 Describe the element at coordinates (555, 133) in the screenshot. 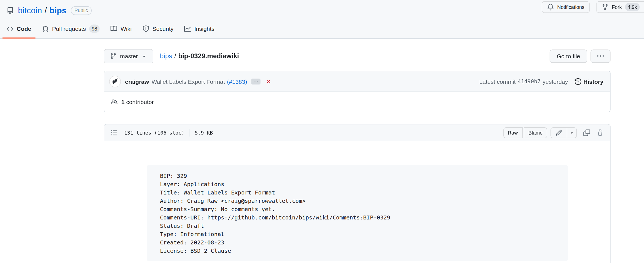

I see `blob-actions: Raw Blame` at that location.